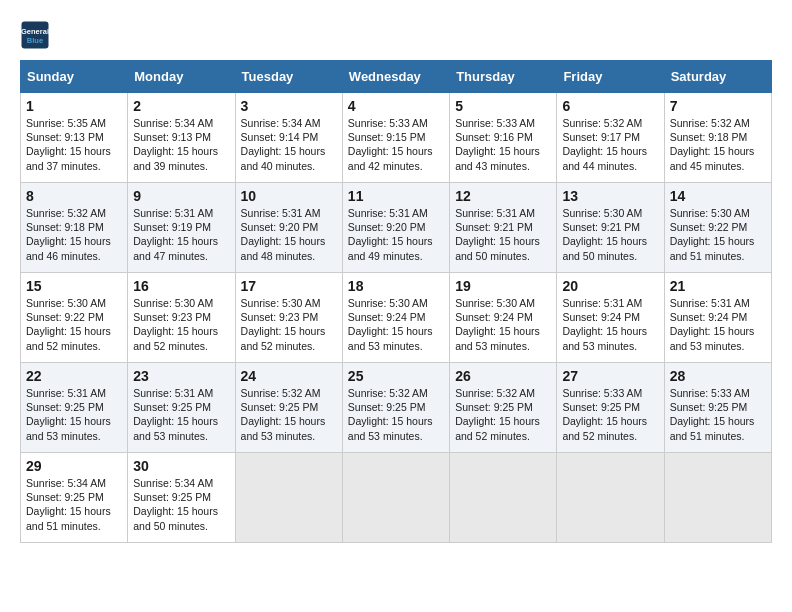 The height and width of the screenshot is (612, 792). Describe the element at coordinates (181, 466) in the screenshot. I see `day-number: 30` at that location.